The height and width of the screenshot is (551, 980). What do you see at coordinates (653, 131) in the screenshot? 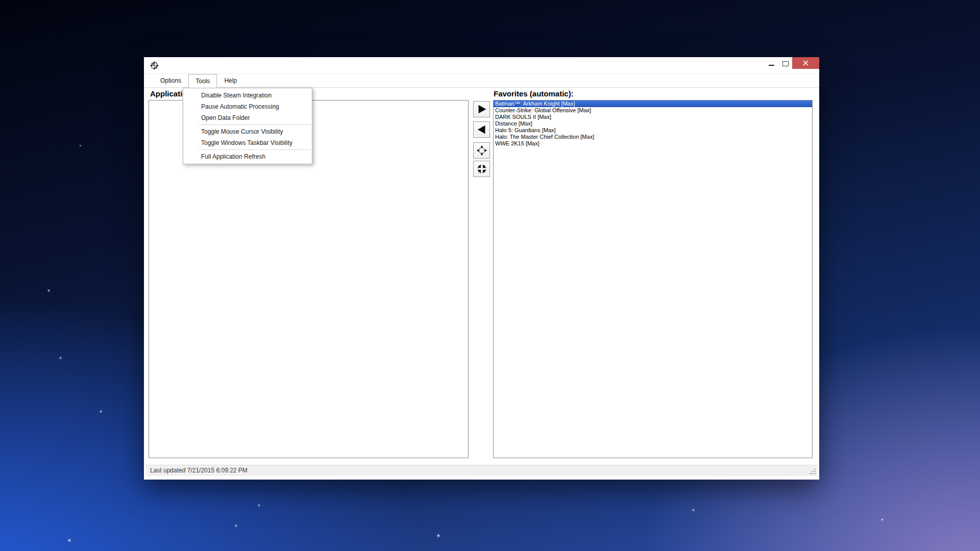
I see `favorites-item: Halo 5: Guardians [Max]` at bounding box center [653, 131].